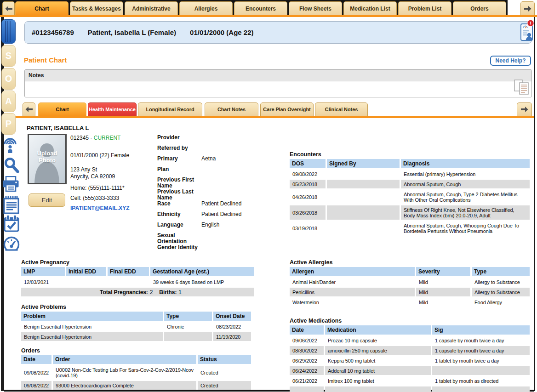 Image resolution: width=537 pixels, height=392 pixels. Describe the element at coordinates (47, 200) in the screenshot. I see `edit-button: Edit` at that location.